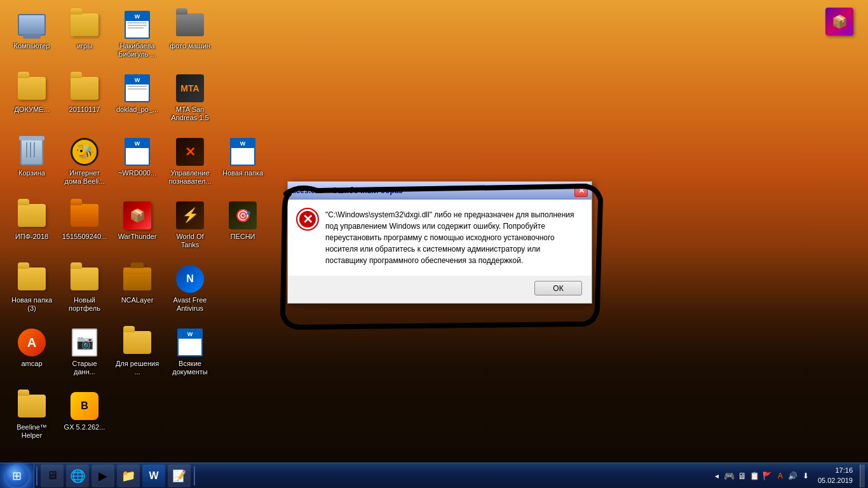 This screenshot has width=868, height=488. I want to click on desktop-icon-trash: Корзина, so click(32, 157).